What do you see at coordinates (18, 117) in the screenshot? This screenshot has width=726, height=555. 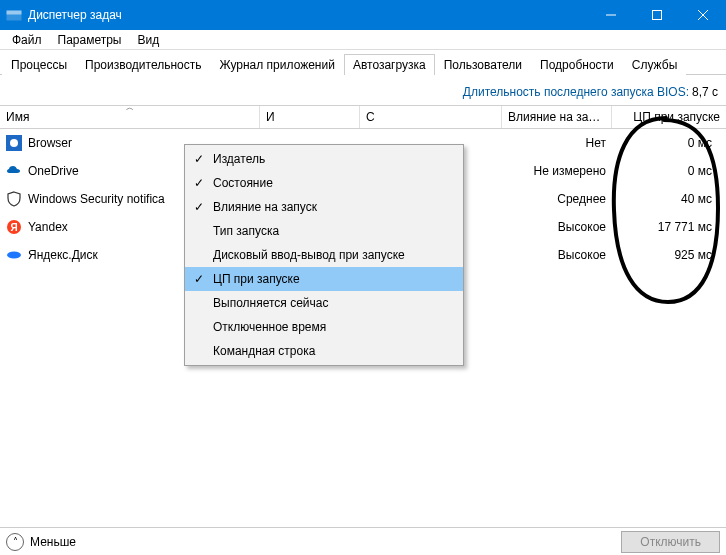 I see `col-name-label: Имя` at bounding box center [18, 117].